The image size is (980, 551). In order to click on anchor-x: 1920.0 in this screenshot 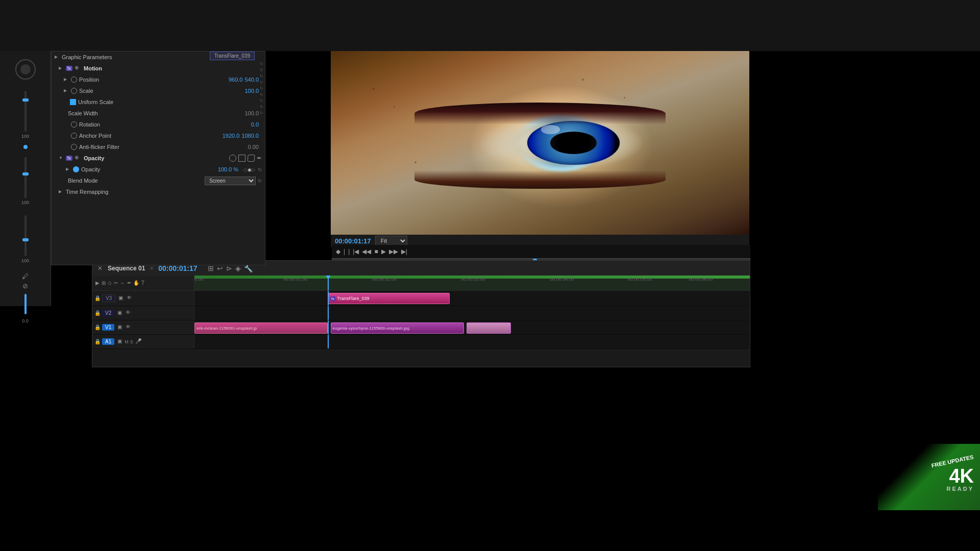, I will do `click(231, 136)`.